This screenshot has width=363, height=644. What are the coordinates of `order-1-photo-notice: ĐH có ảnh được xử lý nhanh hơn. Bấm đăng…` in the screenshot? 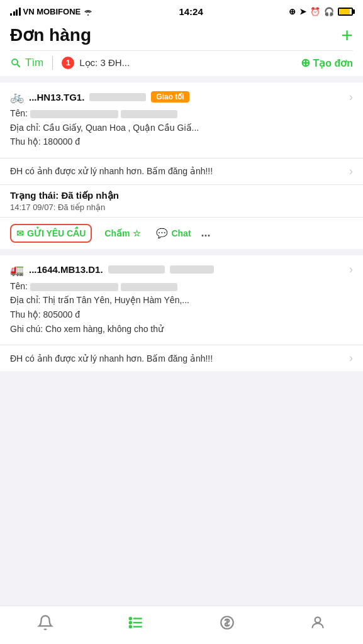 It's located at (181, 171).